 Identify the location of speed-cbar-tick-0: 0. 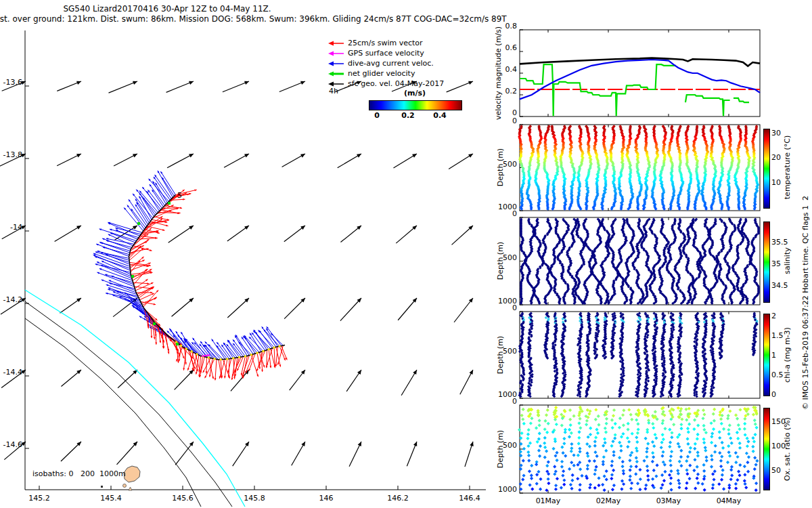
(377, 115).